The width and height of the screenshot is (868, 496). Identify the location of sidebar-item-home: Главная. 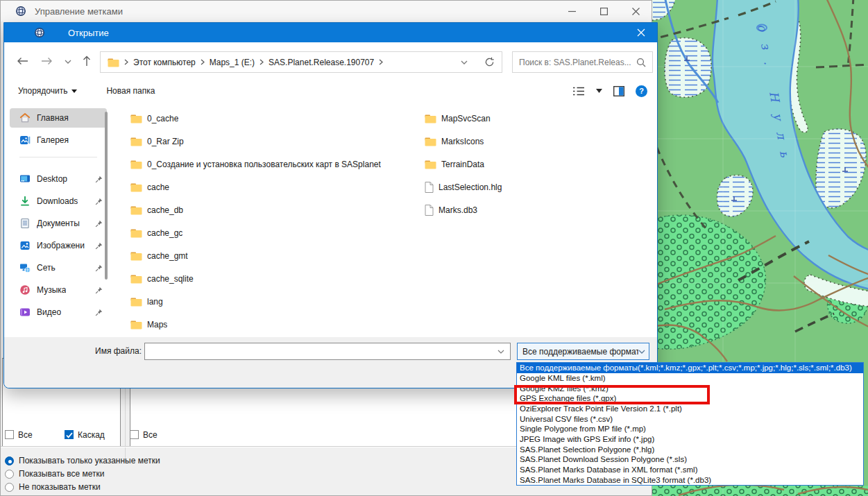
(58, 118).